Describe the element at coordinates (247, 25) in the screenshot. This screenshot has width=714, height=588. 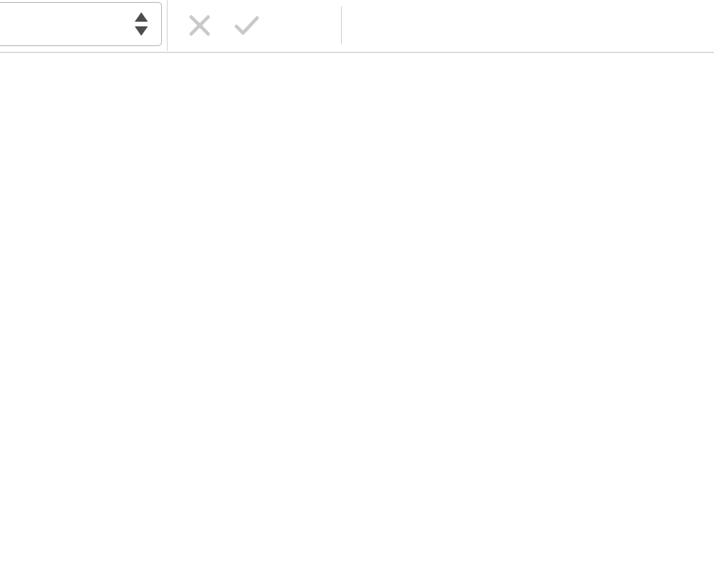
I see `confirm-check-icon` at that location.